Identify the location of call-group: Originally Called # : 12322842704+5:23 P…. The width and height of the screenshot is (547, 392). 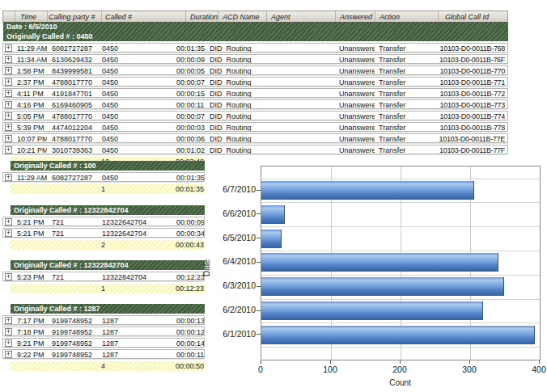
(104, 276).